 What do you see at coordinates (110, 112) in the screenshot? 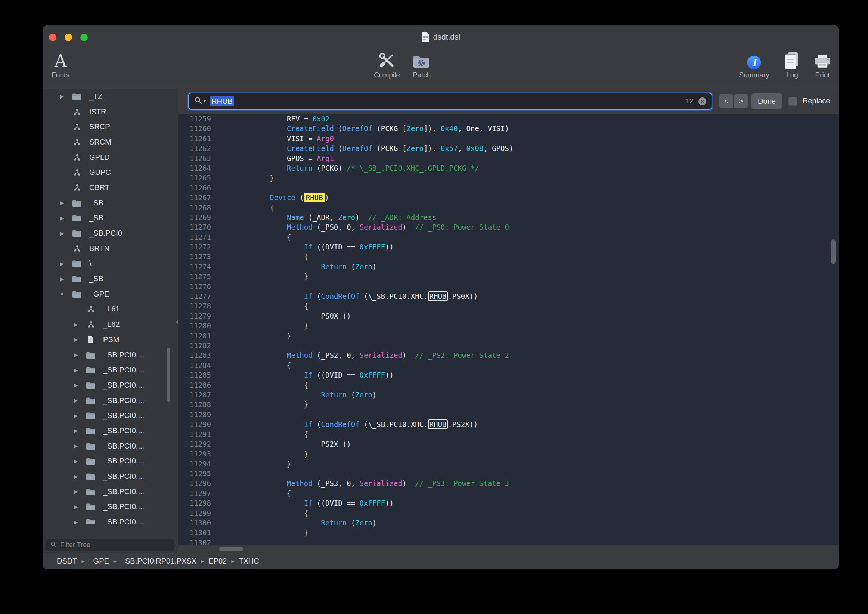
I see `tree-item: ISTR` at bounding box center [110, 112].